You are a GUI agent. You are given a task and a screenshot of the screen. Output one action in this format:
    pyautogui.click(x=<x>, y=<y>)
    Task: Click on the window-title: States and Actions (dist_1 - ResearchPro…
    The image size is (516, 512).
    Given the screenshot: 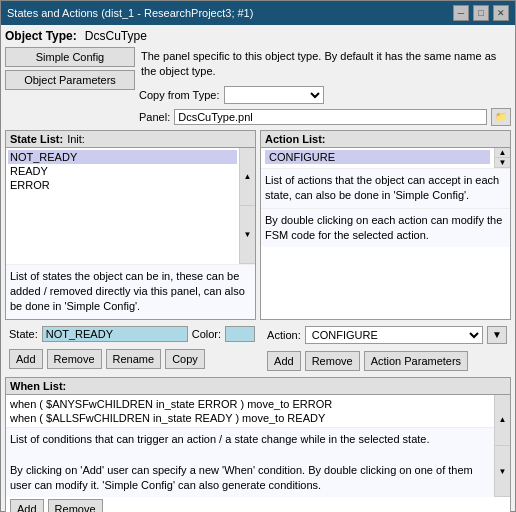 What is the action you would take?
    pyautogui.click(x=130, y=13)
    